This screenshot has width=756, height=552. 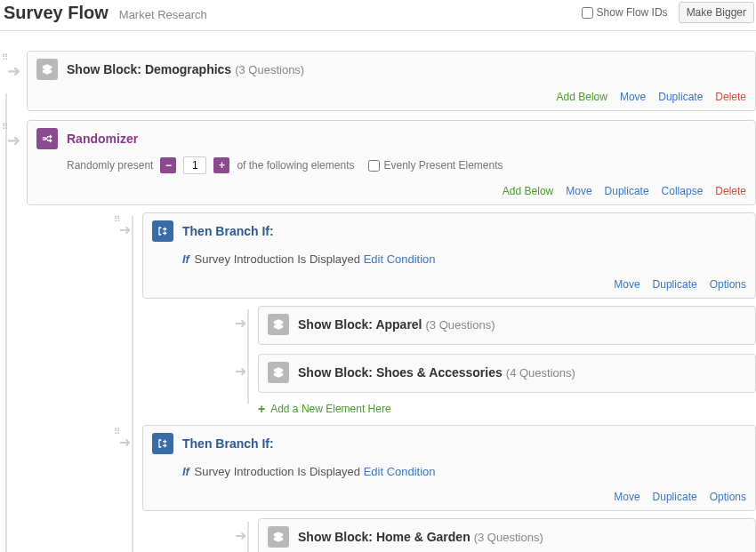 I want to click on show-flow-ids-checkbox, so click(x=587, y=12).